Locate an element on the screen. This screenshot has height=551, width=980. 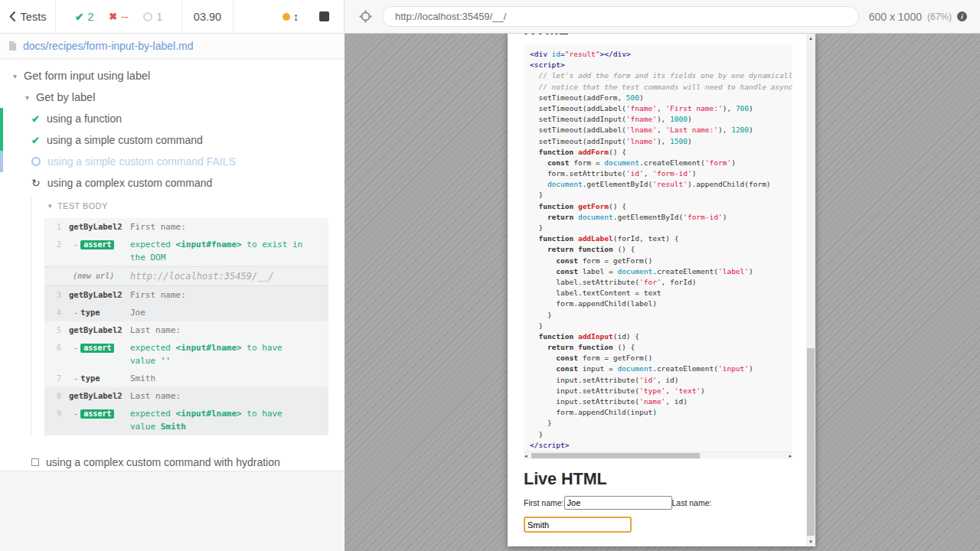
spinner-icon is located at coordinates (36, 161).